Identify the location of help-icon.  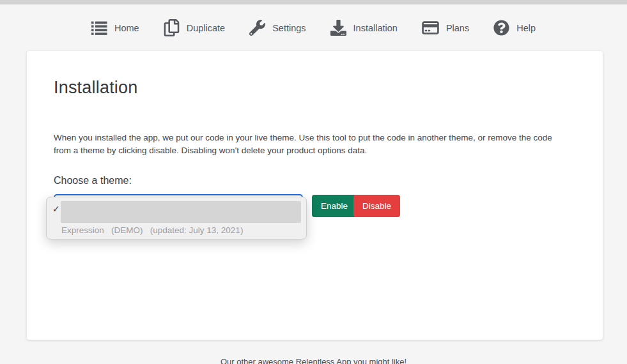
(501, 28).